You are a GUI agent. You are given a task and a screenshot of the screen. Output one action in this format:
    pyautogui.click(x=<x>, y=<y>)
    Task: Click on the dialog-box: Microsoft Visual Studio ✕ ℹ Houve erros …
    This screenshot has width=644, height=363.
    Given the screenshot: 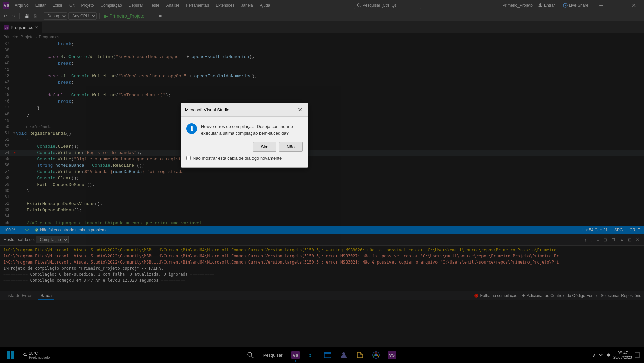 What is the action you would take?
    pyautogui.click(x=244, y=135)
    